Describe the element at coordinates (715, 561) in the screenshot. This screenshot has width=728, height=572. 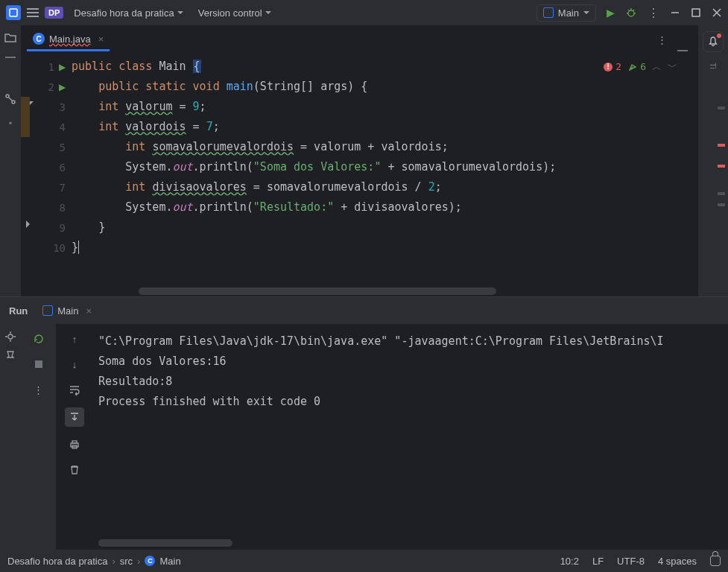
I see `lock-icon` at that location.